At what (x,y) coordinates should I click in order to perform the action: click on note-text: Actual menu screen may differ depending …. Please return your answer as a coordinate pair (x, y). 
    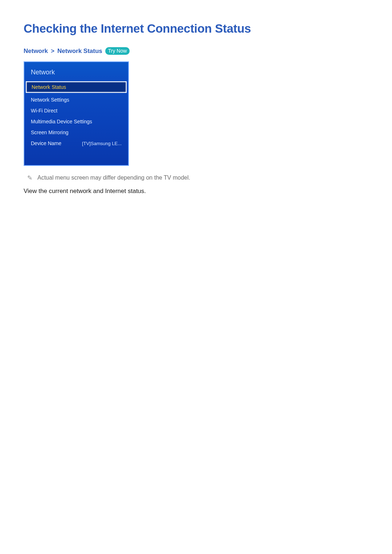
    Looking at the image, I should click on (114, 178).